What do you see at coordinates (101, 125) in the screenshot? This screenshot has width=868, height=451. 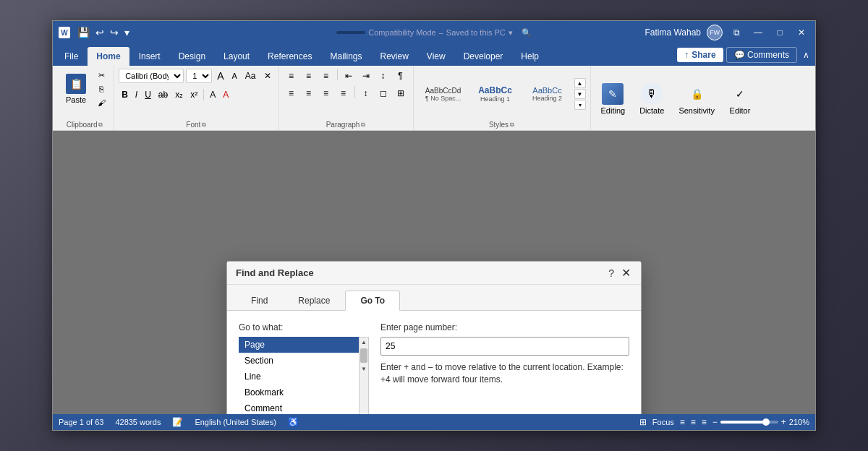 I see `clipboard-expand-icon: ⧉` at bounding box center [101, 125].